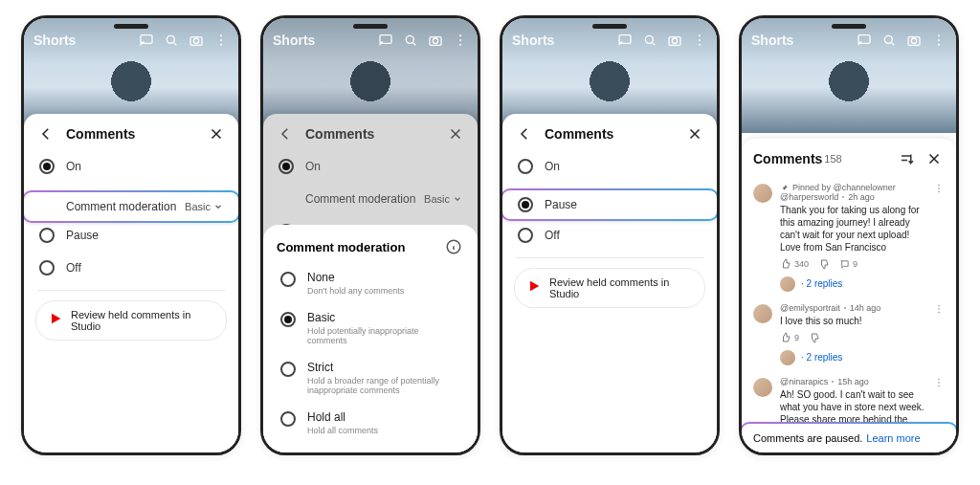 This screenshot has height=485, width=980. I want to click on highlight-comment-moderation: Comment moderation Basic, so click(131, 207).